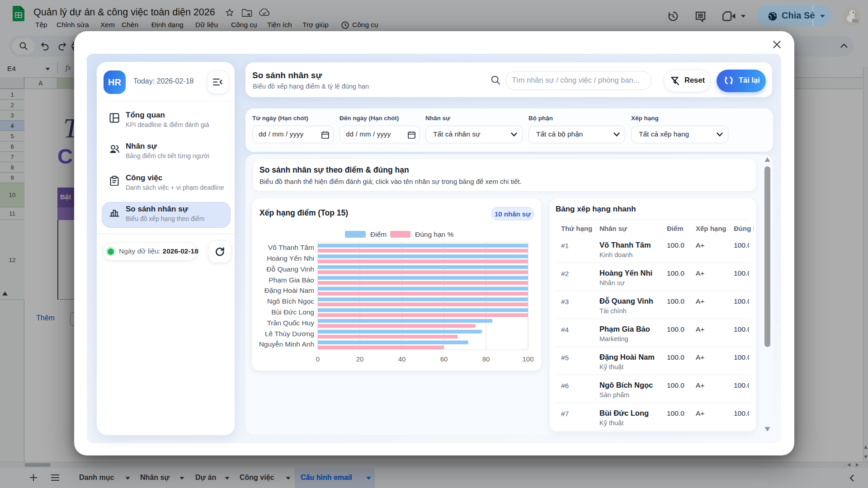 The image size is (868, 488). Describe the element at coordinates (293, 312) in the screenshot. I see `svg-text: Bùi Đức Long` at that location.